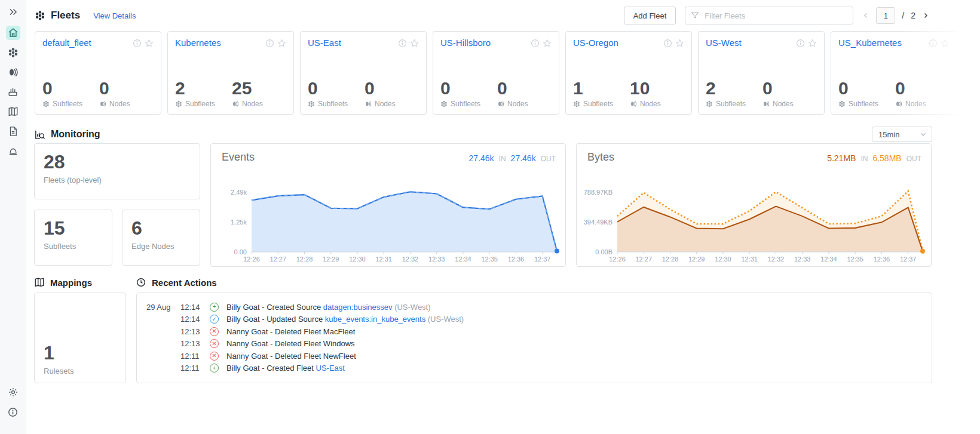  What do you see at coordinates (670, 259) in the screenshot?
I see `svg-text: 12:28` at bounding box center [670, 259].